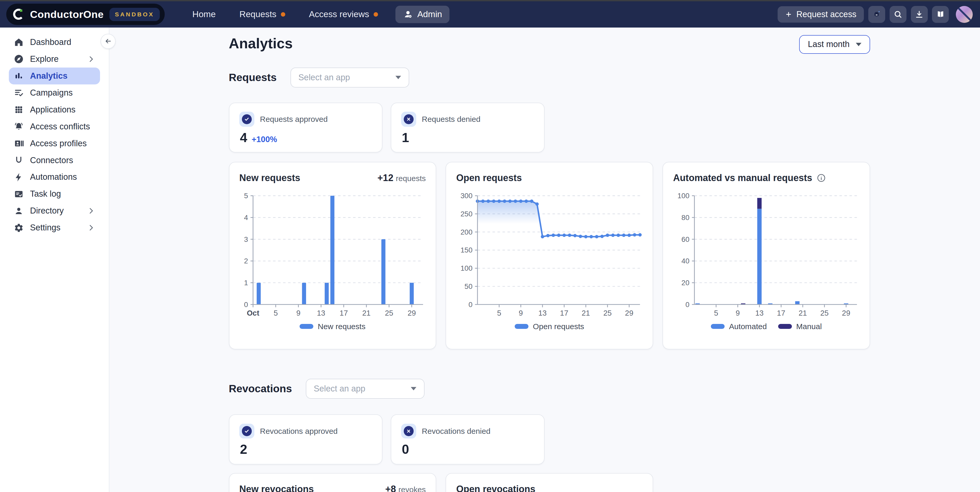  I want to click on bell-icon, so click(19, 126).